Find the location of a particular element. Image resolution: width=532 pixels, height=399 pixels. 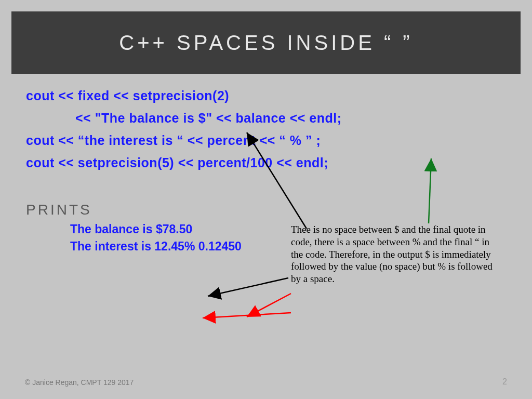

code-line-4: cout << setprecision(5) << percent/100 <… is located at coordinates (266, 163).